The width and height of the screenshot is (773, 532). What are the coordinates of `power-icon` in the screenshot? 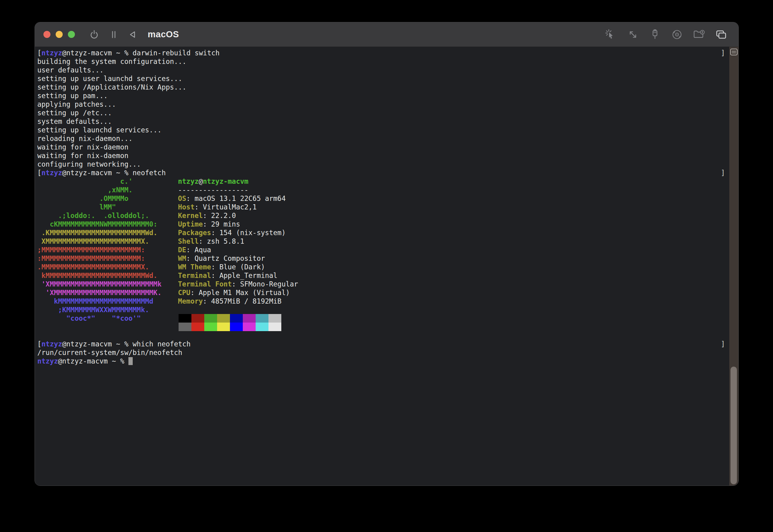 It's located at (94, 35).